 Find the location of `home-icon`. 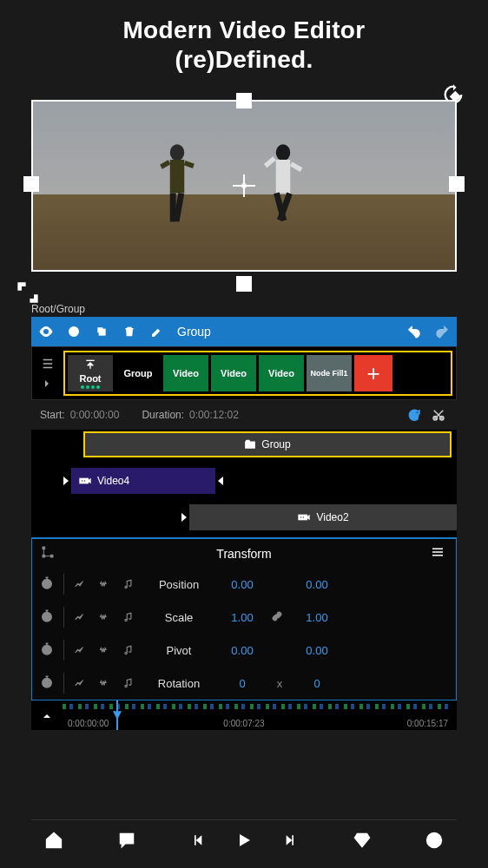

home-icon is located at coordinates (54, 840).